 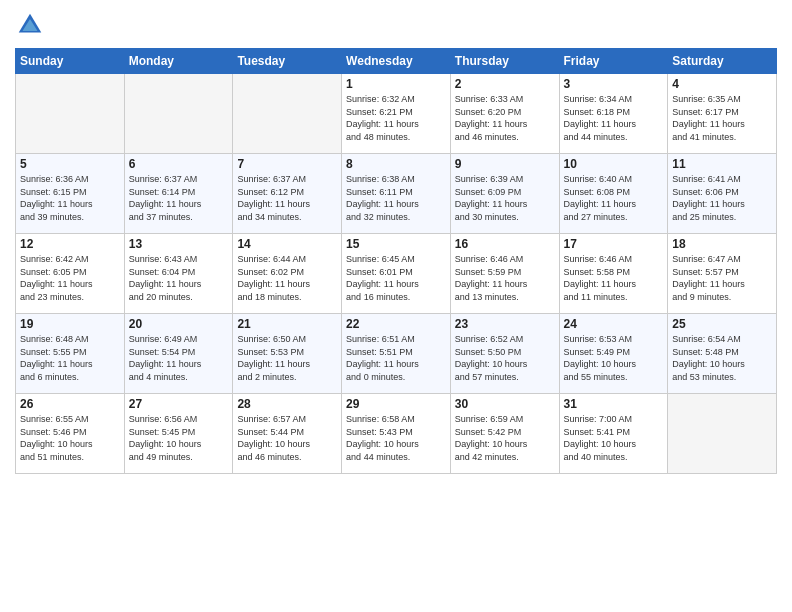 What do you see at coordinates (614, 62) in the screenshot?
I see `day-header-friday: Friday` at bounding box center [614, 62].